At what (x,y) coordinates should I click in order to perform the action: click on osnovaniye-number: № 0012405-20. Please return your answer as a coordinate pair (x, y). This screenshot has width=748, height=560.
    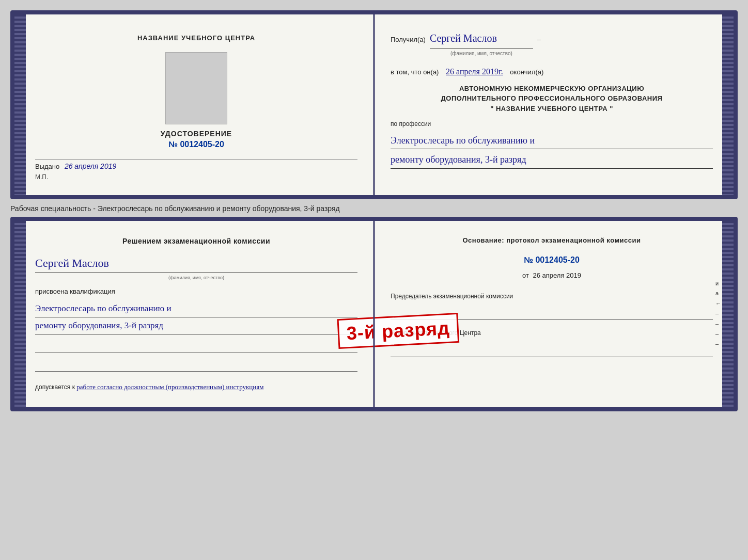
    Looking at the image, I should click on (552, 260).